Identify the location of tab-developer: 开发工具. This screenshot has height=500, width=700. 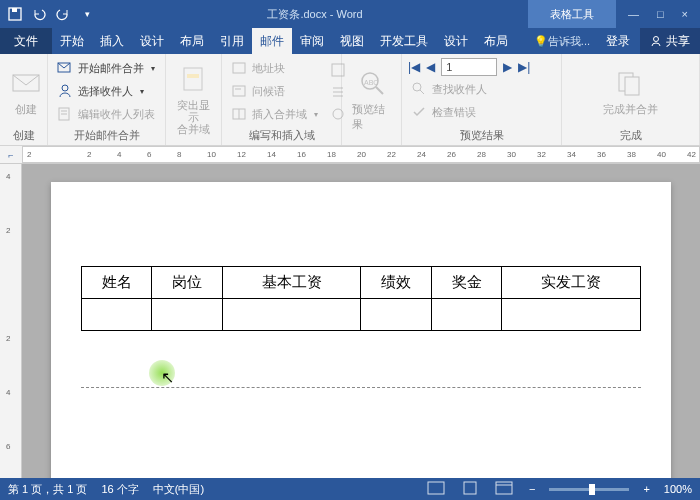
(404, 41).